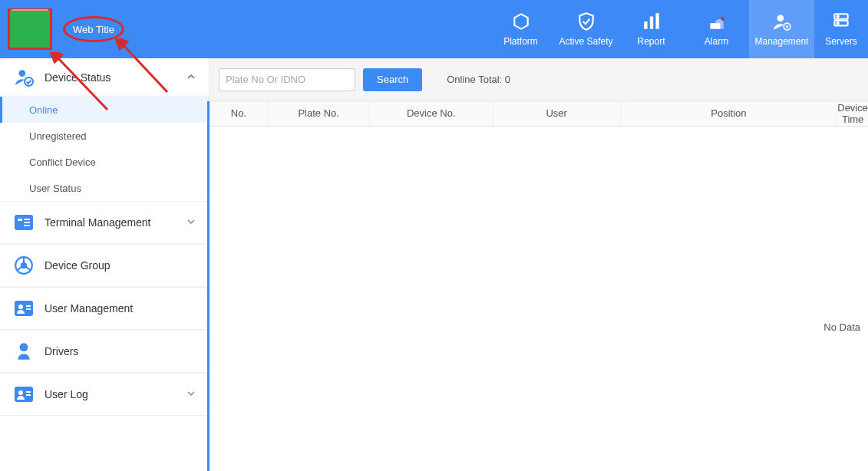 The width and height of the screenshot is (868, 471). I want to click on search-input, so click(287, 80).